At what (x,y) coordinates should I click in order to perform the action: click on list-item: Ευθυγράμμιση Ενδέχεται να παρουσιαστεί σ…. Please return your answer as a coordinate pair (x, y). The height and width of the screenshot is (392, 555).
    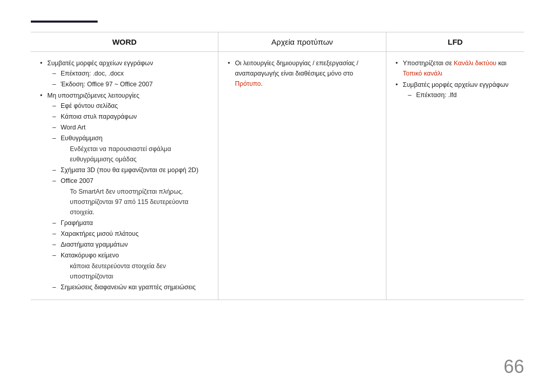
    Looking at the image, I should click on (131, 149).